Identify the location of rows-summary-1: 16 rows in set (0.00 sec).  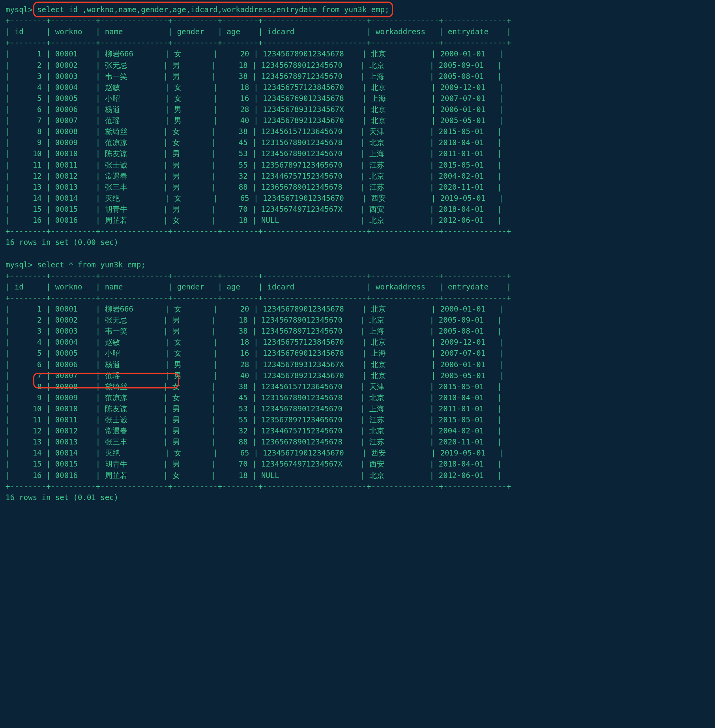
(358, 242).